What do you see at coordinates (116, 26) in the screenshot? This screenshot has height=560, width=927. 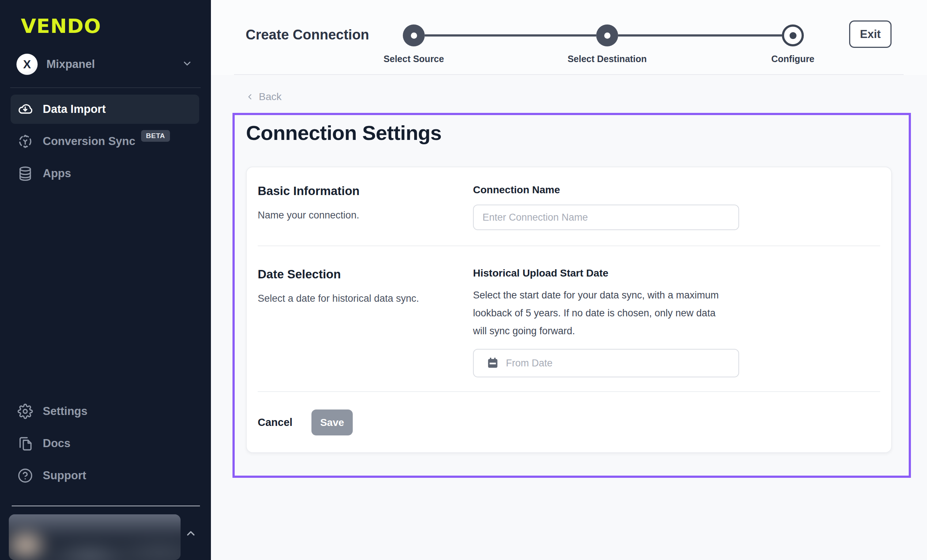 I see `vendo-logo: VENDO` at bounding box center [116, 26].